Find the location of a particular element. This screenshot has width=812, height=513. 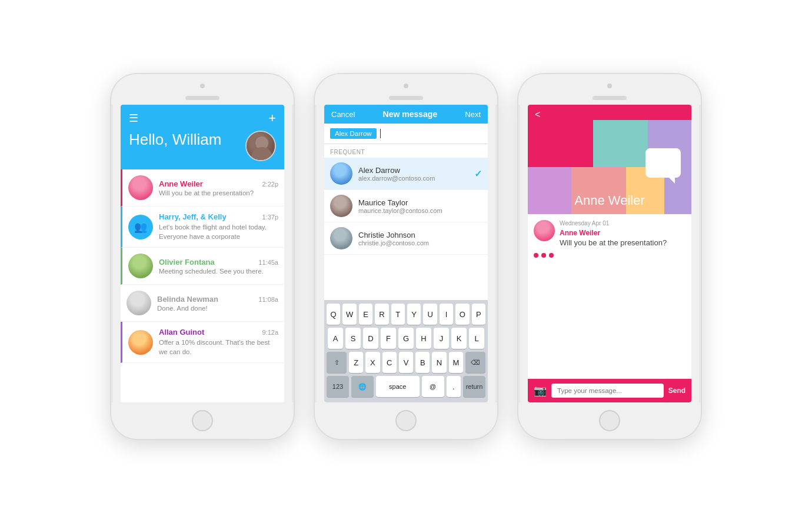

send-button: Send is located at coordinates (677, 391).